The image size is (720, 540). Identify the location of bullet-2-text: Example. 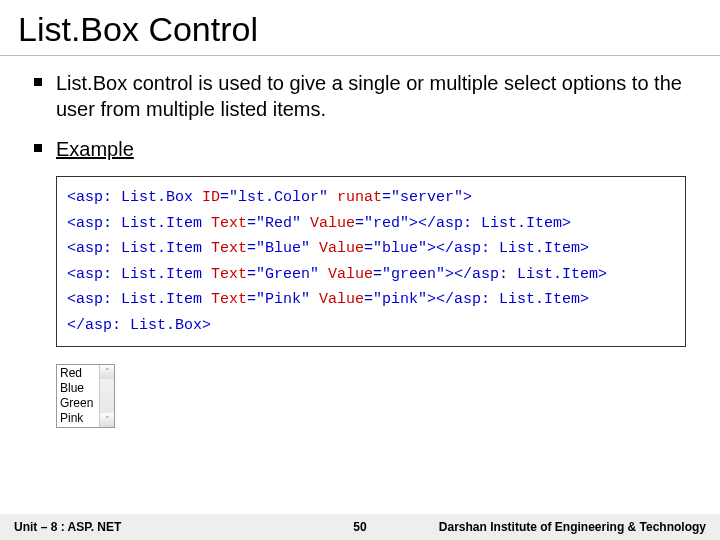
(95, 149).